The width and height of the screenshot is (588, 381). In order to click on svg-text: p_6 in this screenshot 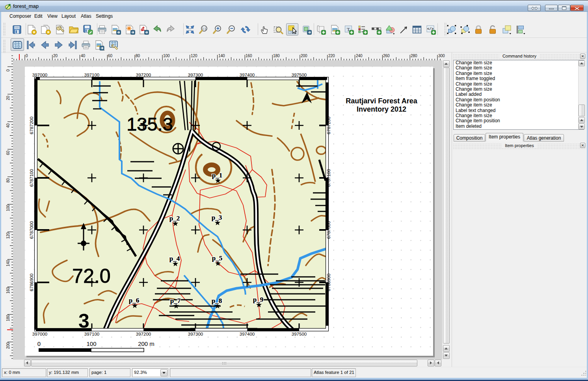, I will do `click(134, 301)`.